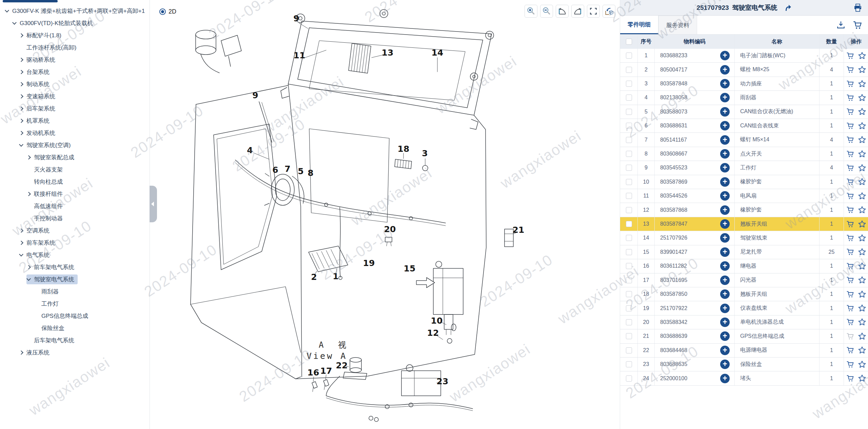 Image resolution: width=868 pixels, height=429 pixels. I want to click on part-callout: 13, so click(388, 53).